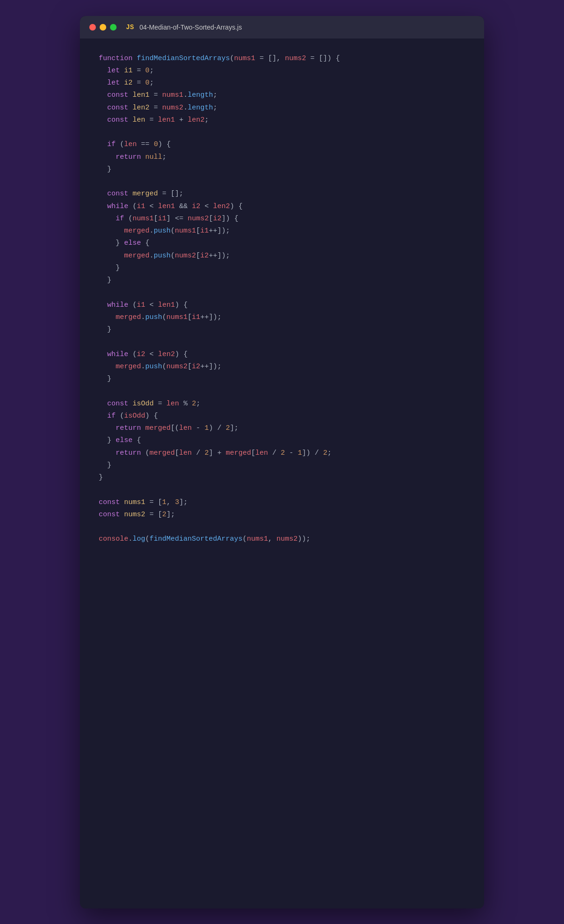  Describe the element at coordinates (93, 27) in the screenshot. I see `close-button` at that location.